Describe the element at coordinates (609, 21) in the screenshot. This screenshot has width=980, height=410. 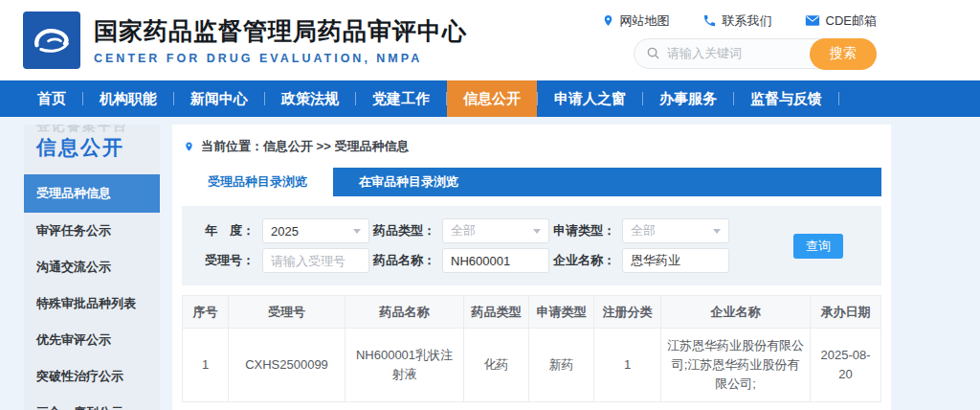
I see `map-pin-icon` at that location.